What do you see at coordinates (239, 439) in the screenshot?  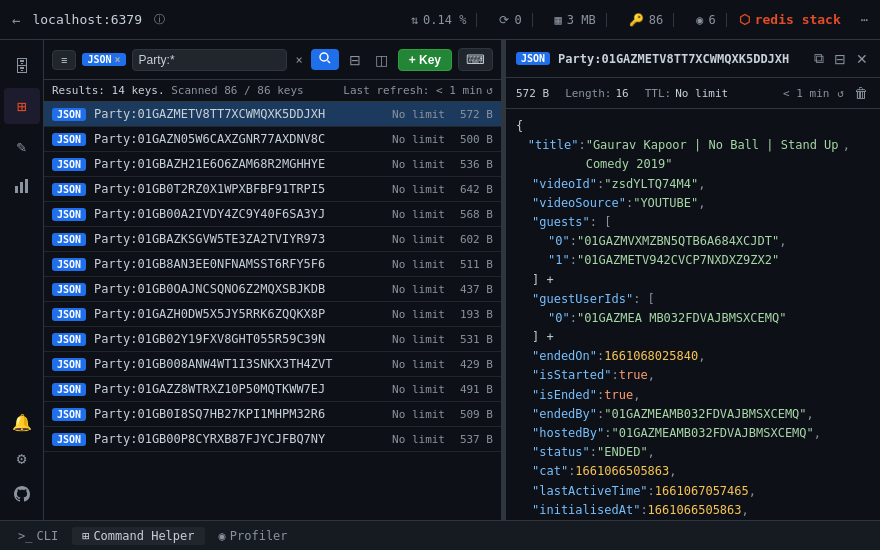 I see `key-name: Party:01GB00P8CYRXB87FJYCJFBQ7NY` at bounding box center [239, 439].